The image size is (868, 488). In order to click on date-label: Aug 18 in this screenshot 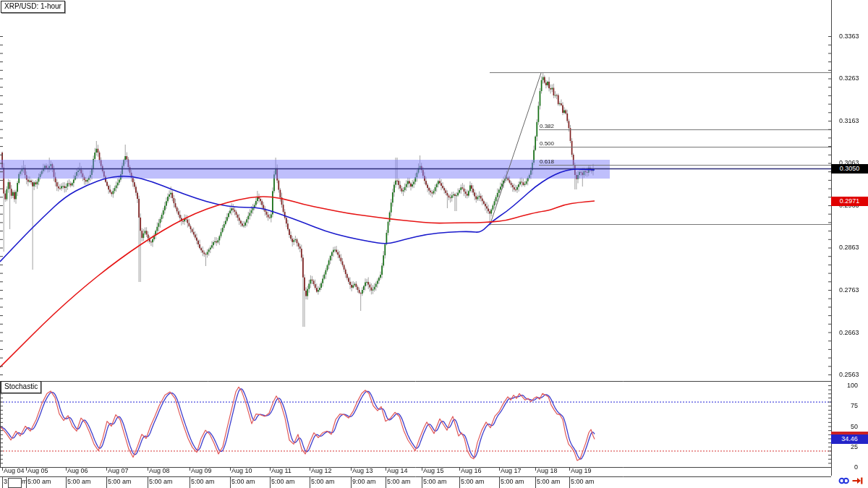, I will do `click(547, 471)`.